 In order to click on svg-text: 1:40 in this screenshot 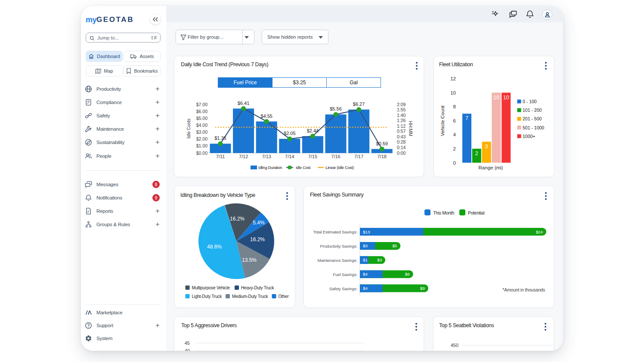, I will do `click(401, 115)`.